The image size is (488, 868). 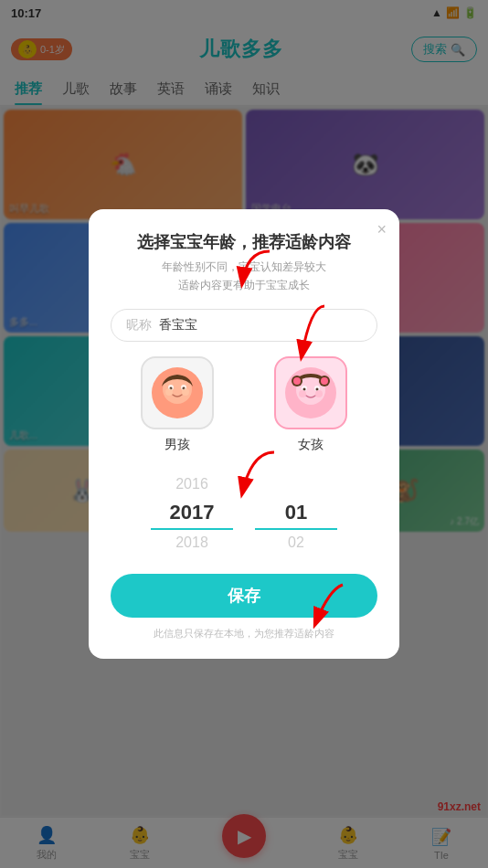 I want to click on modal-footer-text: 此信息只保存在本地，为您推荐适龄内容, so click(x=244, y=634).